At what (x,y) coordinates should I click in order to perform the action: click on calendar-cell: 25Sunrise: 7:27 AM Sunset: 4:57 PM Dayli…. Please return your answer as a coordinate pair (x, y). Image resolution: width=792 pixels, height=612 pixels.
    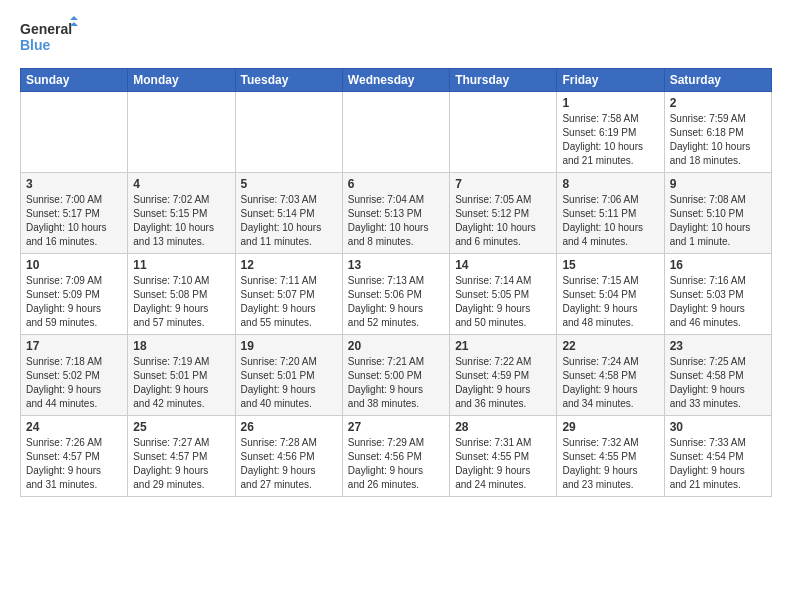
    Looking at the image, I should click on (182, 456).